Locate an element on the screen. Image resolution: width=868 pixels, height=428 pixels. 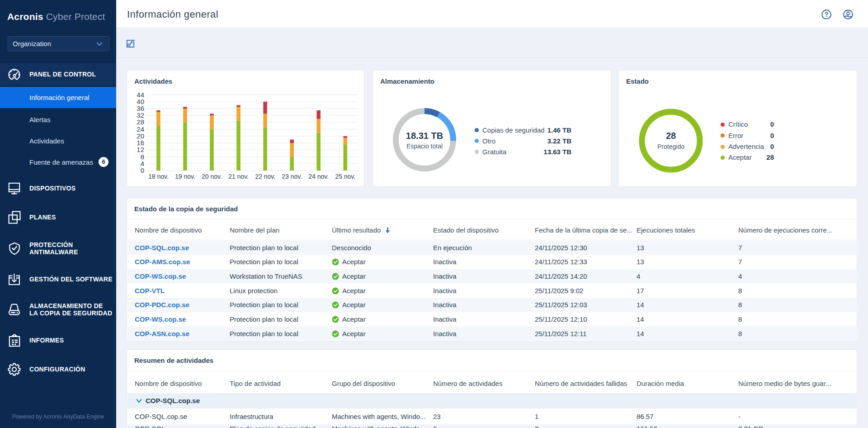
svg-text: 40 is located at coordinates (140, 101).